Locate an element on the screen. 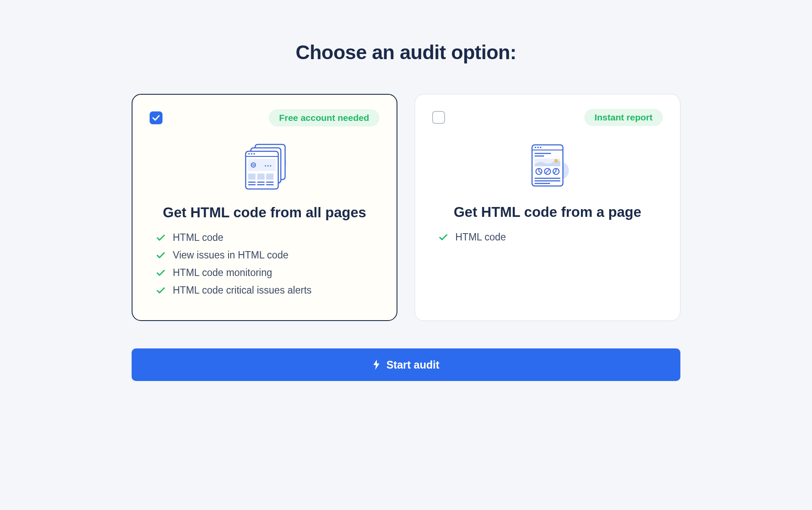  cta-label: Start audit is located at coordinates (413, 365).